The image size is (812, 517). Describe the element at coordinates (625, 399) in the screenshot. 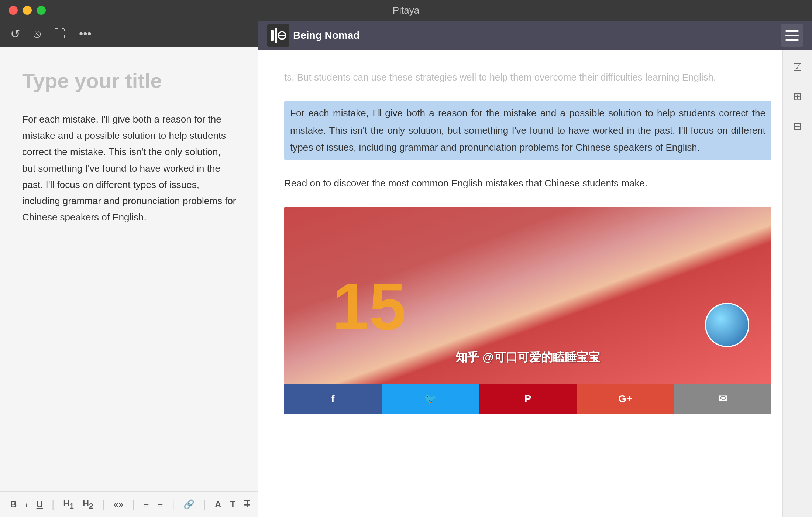

I see `googleplus-button: G+` at that location.